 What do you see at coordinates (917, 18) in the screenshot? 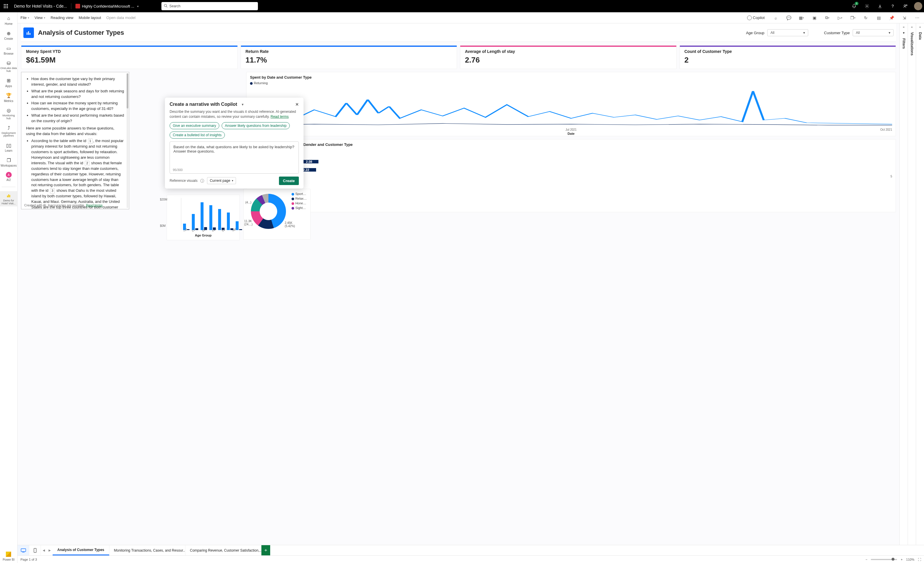
I see `more-icon: ⋯` at bounding box center [917, 18].